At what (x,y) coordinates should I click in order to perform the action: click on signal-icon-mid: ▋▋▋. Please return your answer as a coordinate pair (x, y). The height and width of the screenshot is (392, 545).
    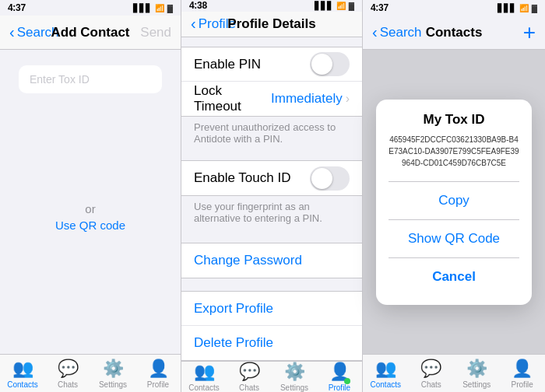
    Looking at the image, I should click on (324, 6).